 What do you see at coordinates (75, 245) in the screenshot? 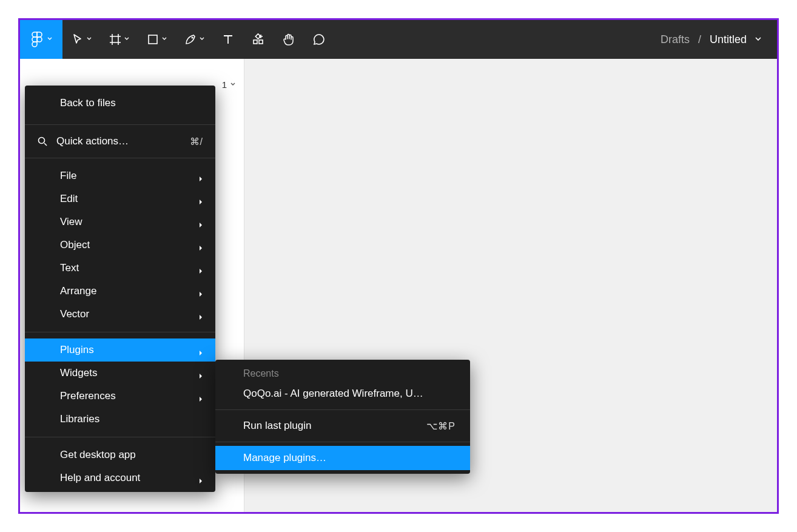
I see `menu-label: Object` at bounding box center [75, 245].